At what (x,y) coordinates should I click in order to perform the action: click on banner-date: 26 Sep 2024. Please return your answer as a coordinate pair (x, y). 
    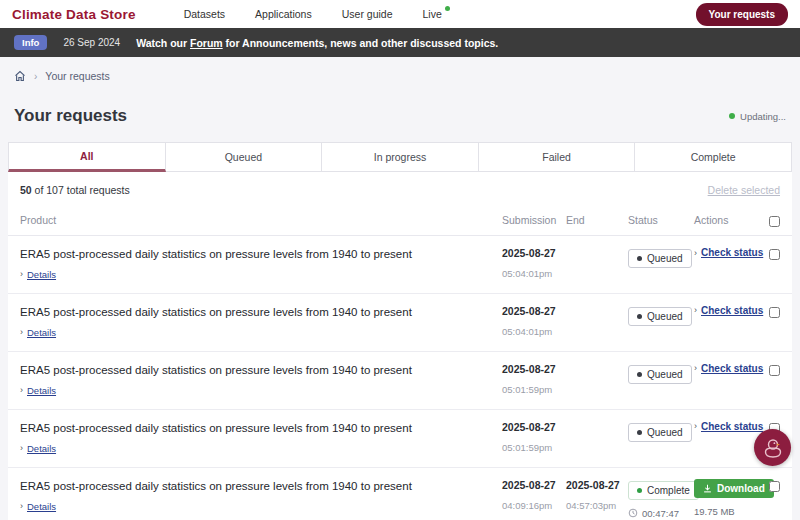
    Looking at the image, I should click on (92, 42).